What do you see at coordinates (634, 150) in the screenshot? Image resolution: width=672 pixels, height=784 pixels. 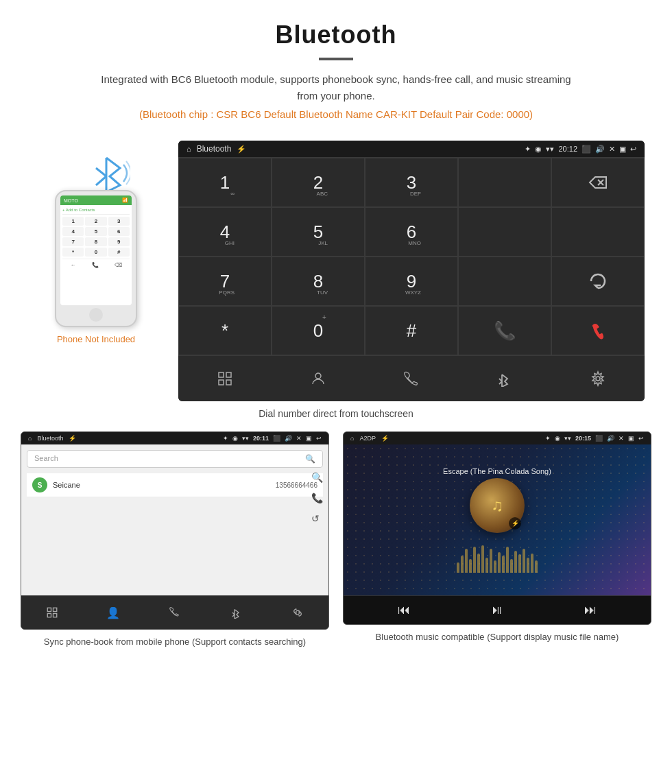 I see `back-icon: ↩` at bounding box center [634, 150].